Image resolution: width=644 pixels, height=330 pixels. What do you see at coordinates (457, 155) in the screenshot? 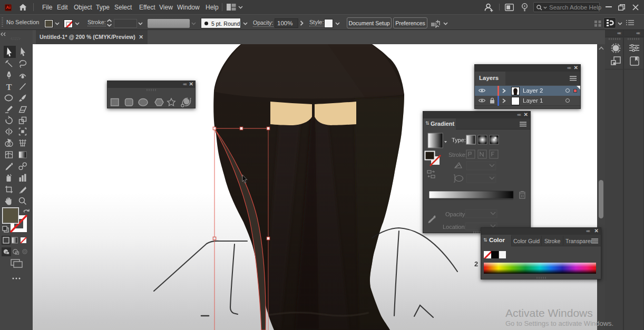
I see `svg-text: Stroke:` at bounding box center [457, 155].